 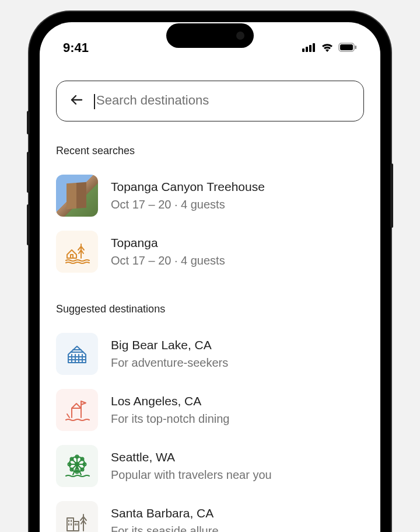 I want to click on status-time: 9:41, so click(x=76, y=48).